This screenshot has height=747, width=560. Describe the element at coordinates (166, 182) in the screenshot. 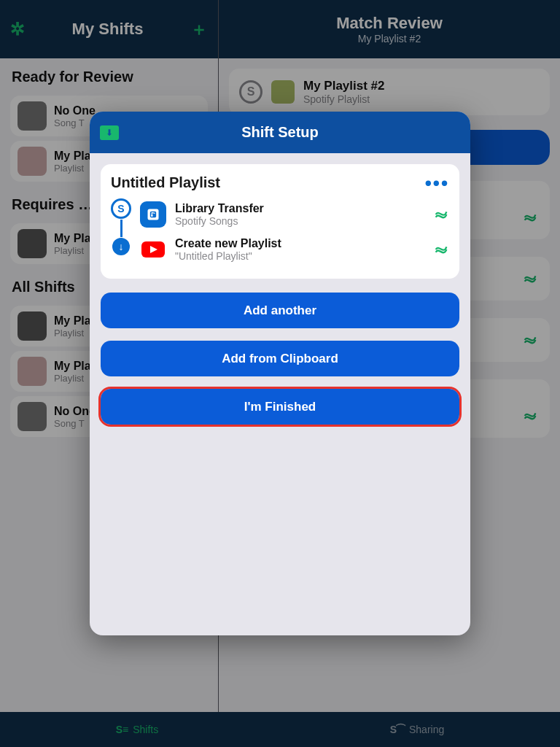

I see `card-title: Untitled Playlist` at that location.